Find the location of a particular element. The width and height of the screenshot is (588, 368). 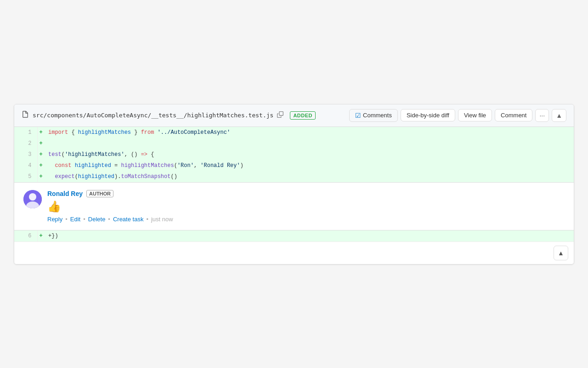

line-code-6: +}) is located at coordinates (309, 236).